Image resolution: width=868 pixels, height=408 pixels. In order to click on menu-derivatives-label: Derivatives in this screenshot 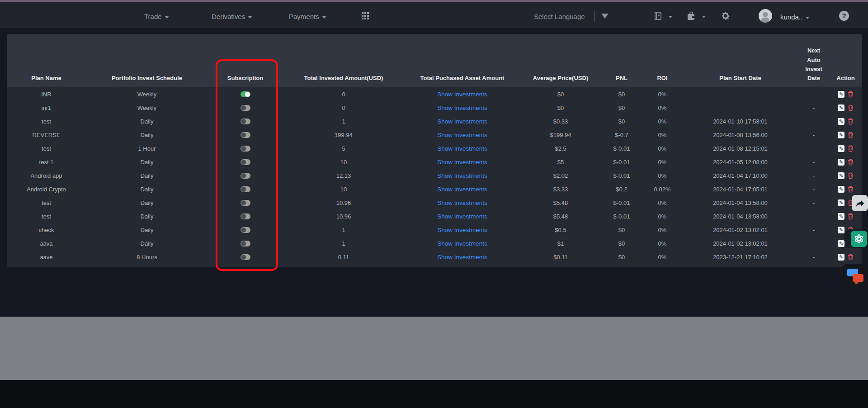, I will do `click(228, 16)`.